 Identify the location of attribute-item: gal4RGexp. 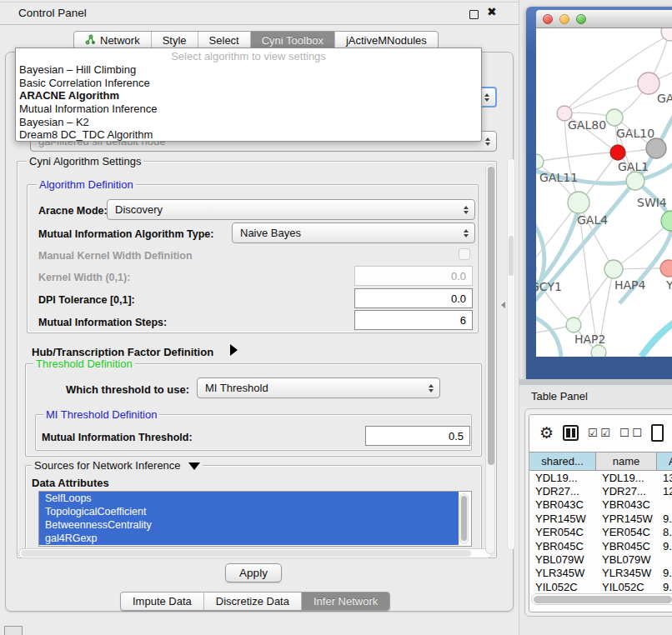
(248, 538).